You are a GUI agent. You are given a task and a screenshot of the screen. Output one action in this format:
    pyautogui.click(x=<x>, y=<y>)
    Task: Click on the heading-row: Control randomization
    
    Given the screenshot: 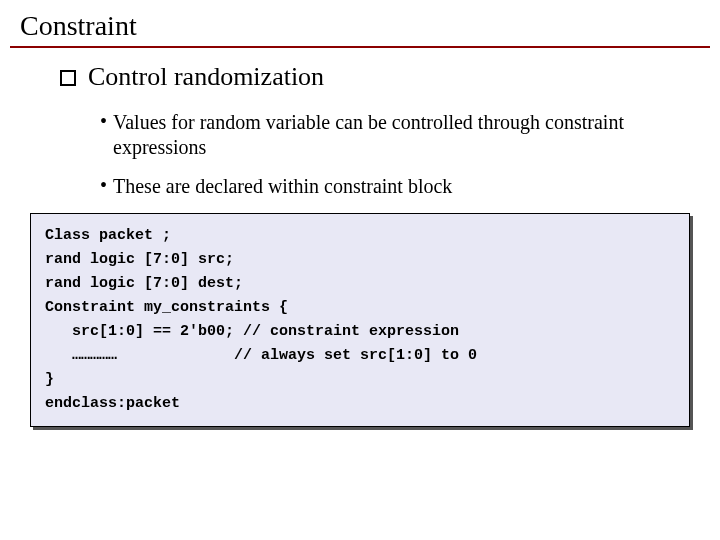 What is the action you would take?
    pyautogui.click(x=370, y=77)
    